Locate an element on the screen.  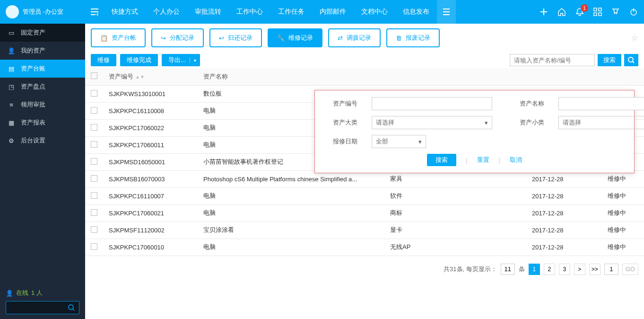
tab-maintain: 🔧维修记录 is located at coordinates (295, 38).